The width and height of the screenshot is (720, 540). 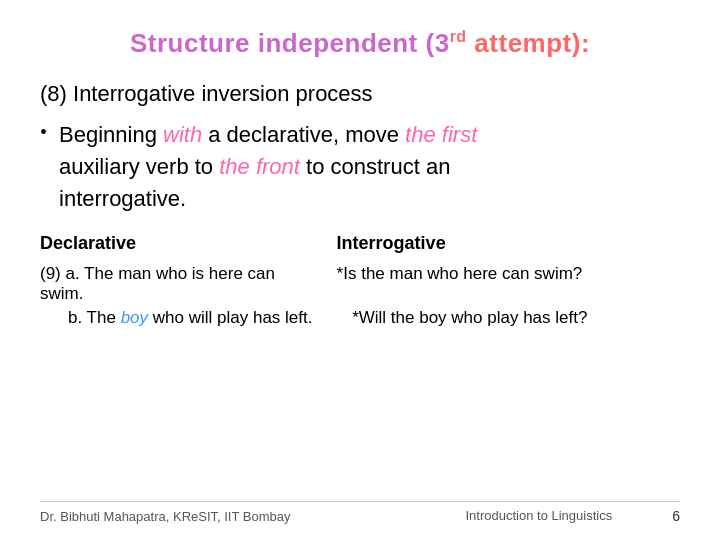 I want to click on row-9a-label: (9) a., so click(x=60, y=274).